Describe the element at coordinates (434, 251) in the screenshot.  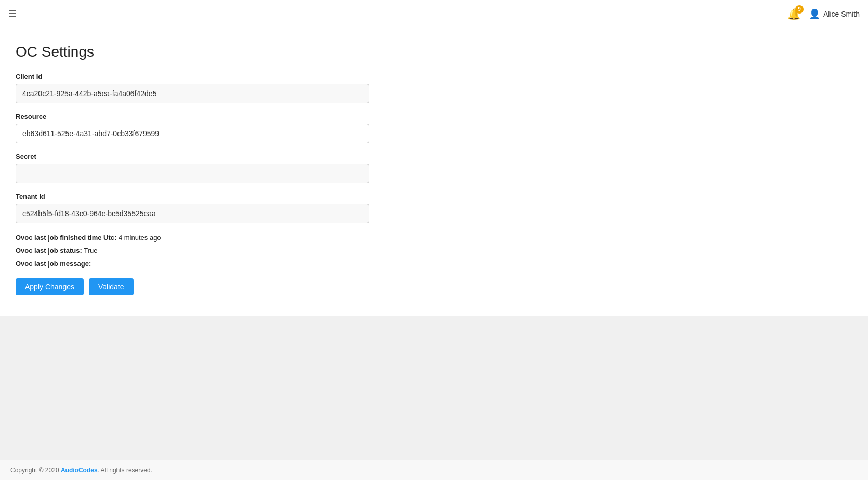
I see `last-job-status-line: Ovoc last job status: True` at that location.